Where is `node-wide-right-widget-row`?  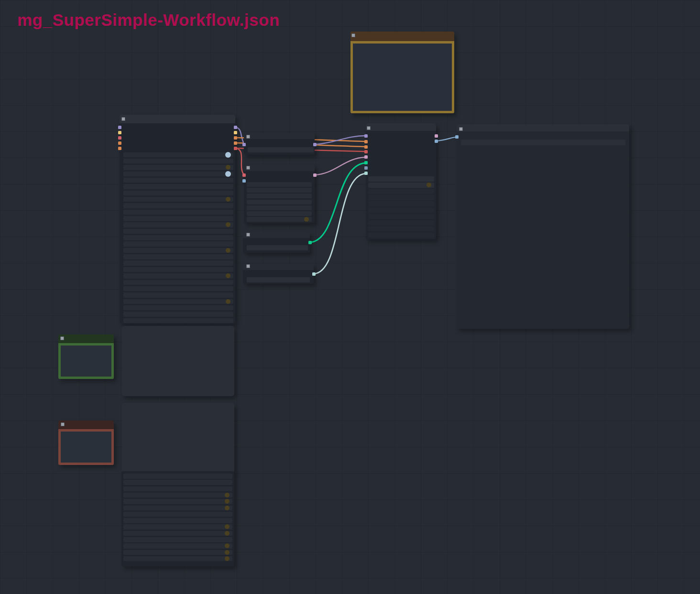 node-wide-right-widget-row is located at coordinates (543, 142).